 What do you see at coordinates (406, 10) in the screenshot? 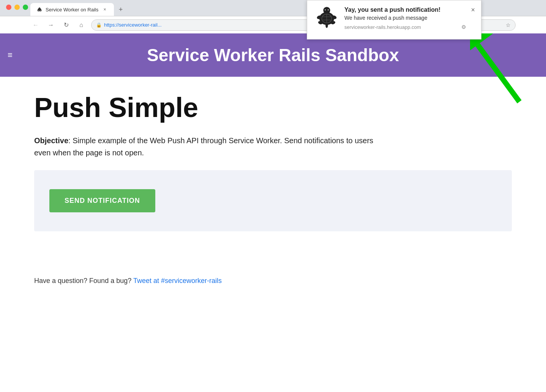
I see `notification-title: Yay, you sent a push notification!` at bounding box center [406, 10].